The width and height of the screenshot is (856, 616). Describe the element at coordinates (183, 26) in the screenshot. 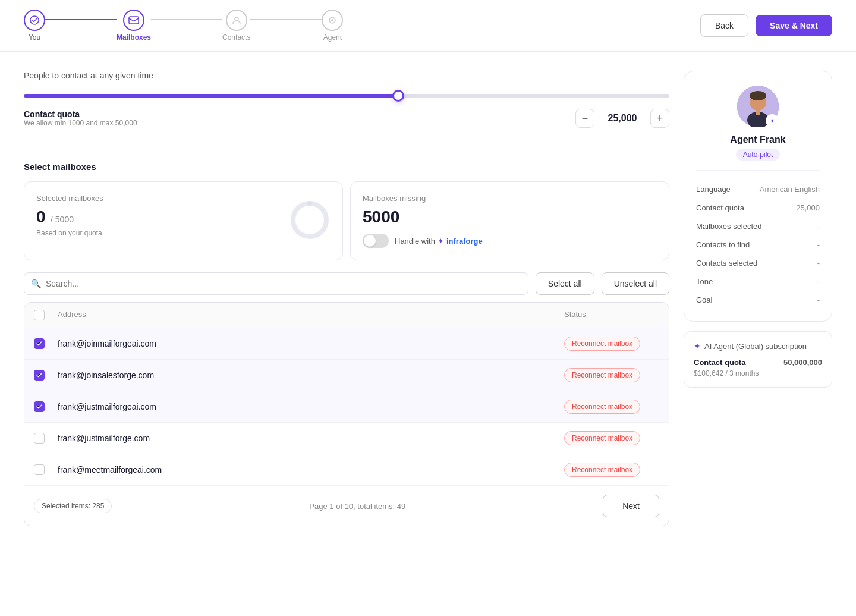

I see `steps-nav: You Mailboxes` at that location.